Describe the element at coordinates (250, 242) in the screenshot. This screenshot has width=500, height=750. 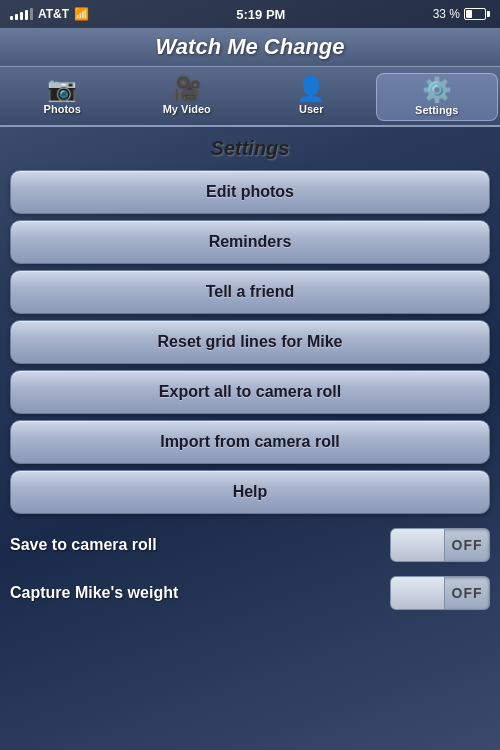
I see `reminders-button: Reminders` at that location.